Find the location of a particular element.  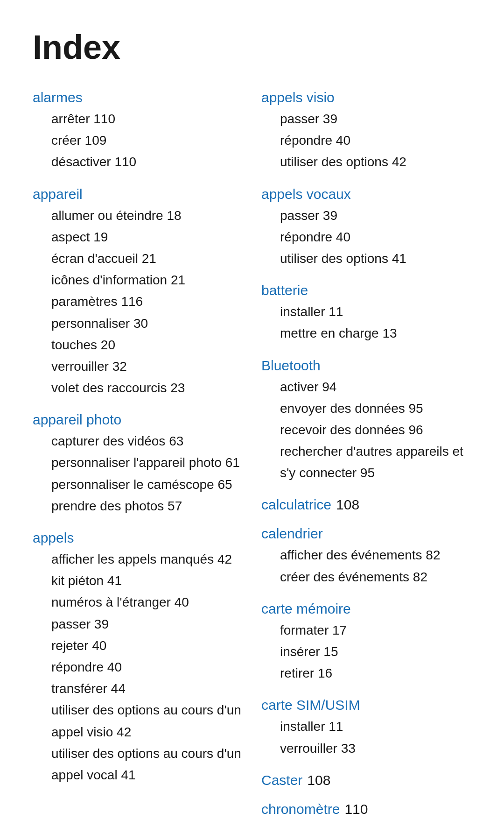

list-item: kit piéton 41 is located at coordinates (147, 581).